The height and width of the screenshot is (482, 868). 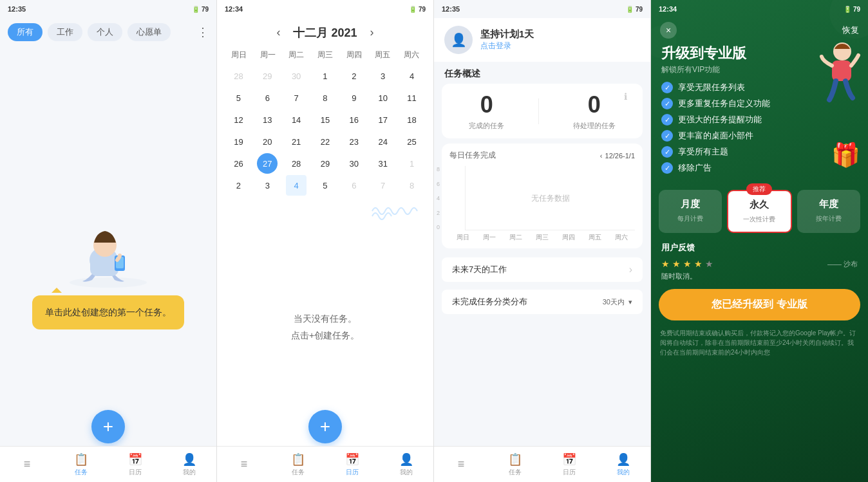 What do you see at coordinates (626, 97) in the screenshot?
I see `info-icon: ℹ` at bounding box center [626, 97].